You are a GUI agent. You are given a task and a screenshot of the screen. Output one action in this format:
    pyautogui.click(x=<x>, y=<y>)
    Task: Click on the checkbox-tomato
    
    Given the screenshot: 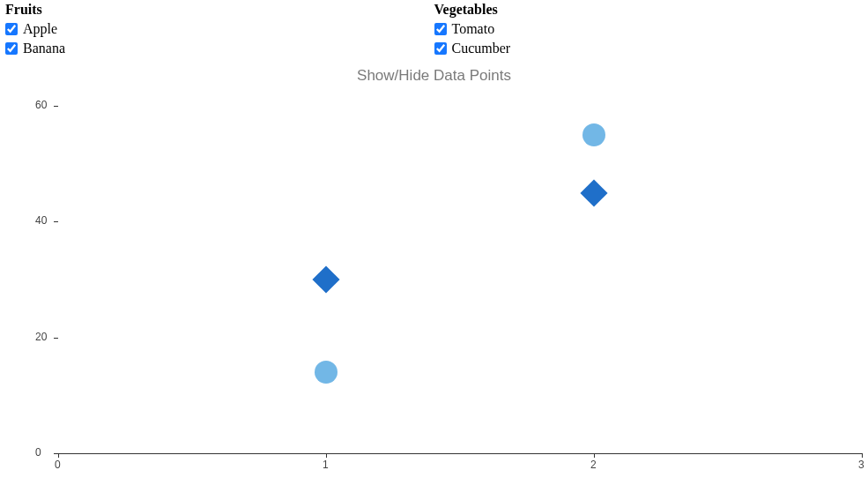 What is the action you would take?
    pyautogui.click(x=441, y=29)
    